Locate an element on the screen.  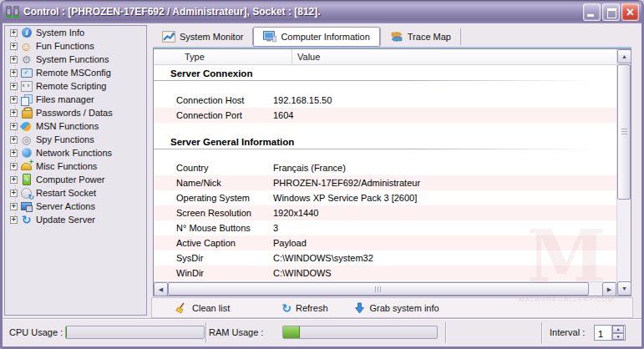
row-value: C:\WINDOWS\system32 is located at coordinates (444, 258).